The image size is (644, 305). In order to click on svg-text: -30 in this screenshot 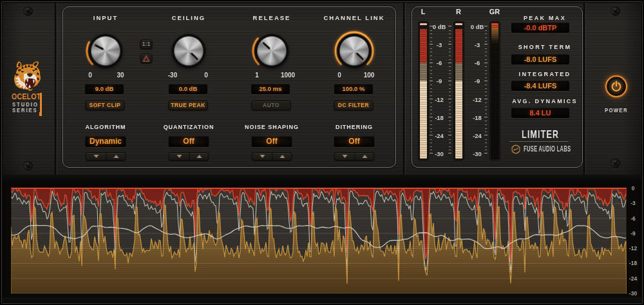, I will do `click(634, 293)`.